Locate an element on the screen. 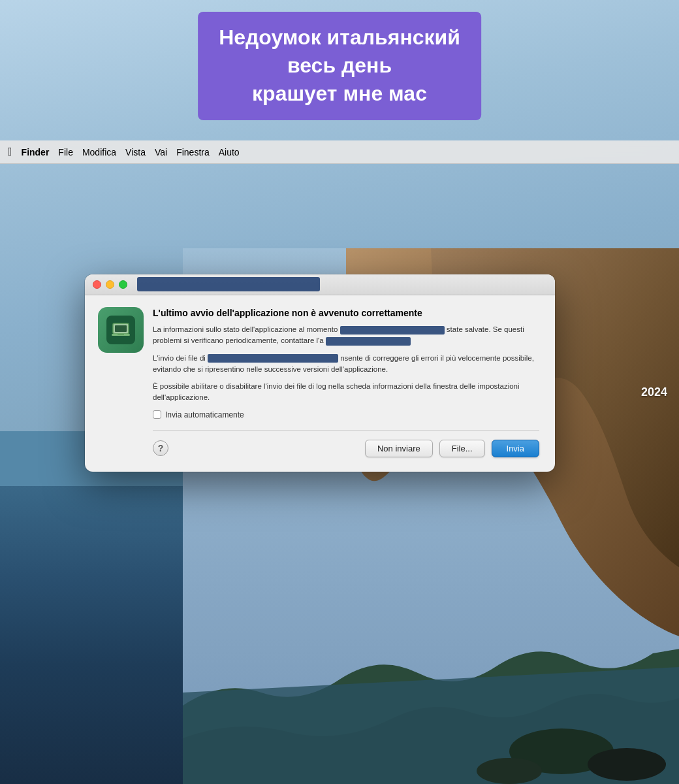 The width and height of the screenshot is (679, 784). invia-button: Invia is located at coordinates (516, 448).